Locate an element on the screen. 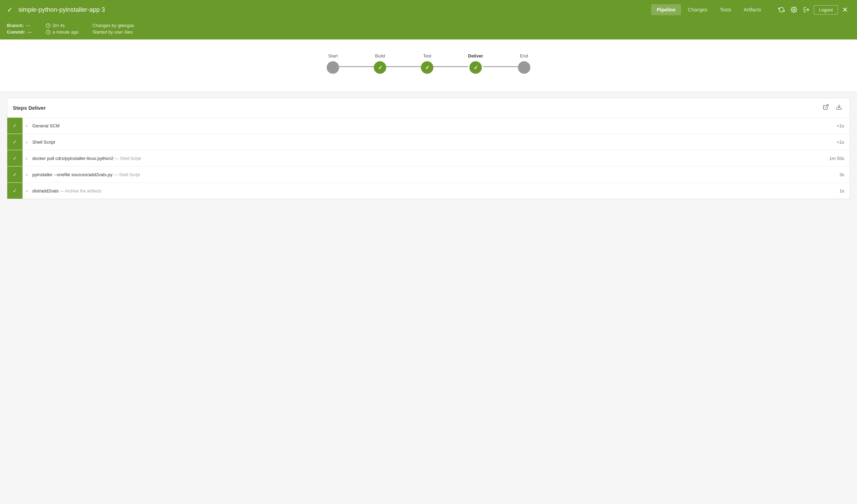 The width and height of the screenshot is (857, 504). stage-end-label: End is located at coordinates (524, 56).